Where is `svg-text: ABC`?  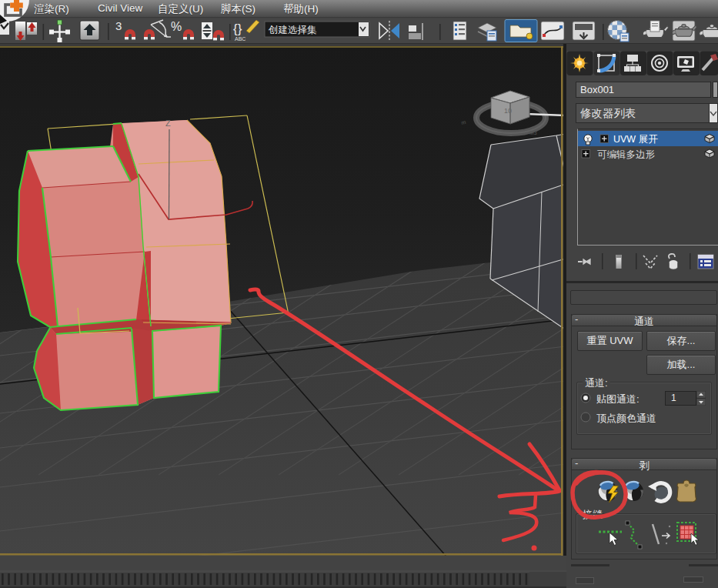
svg-text: ABC is located at coordinates (240, 38).